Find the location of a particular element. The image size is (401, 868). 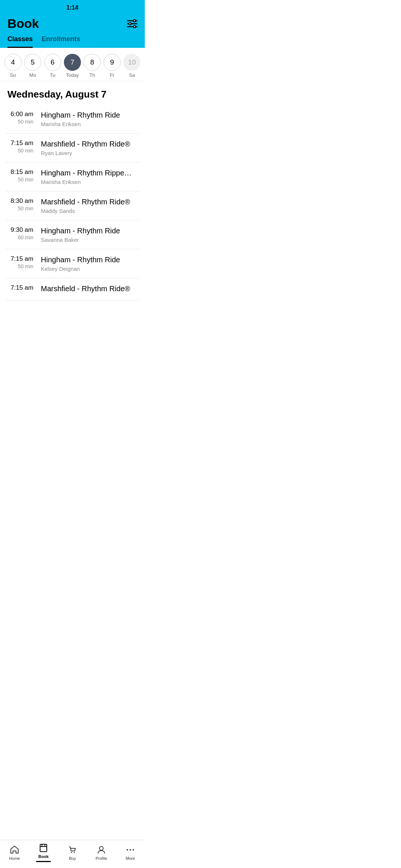

day-label-10: Sa is located at coordinates (132, 75).